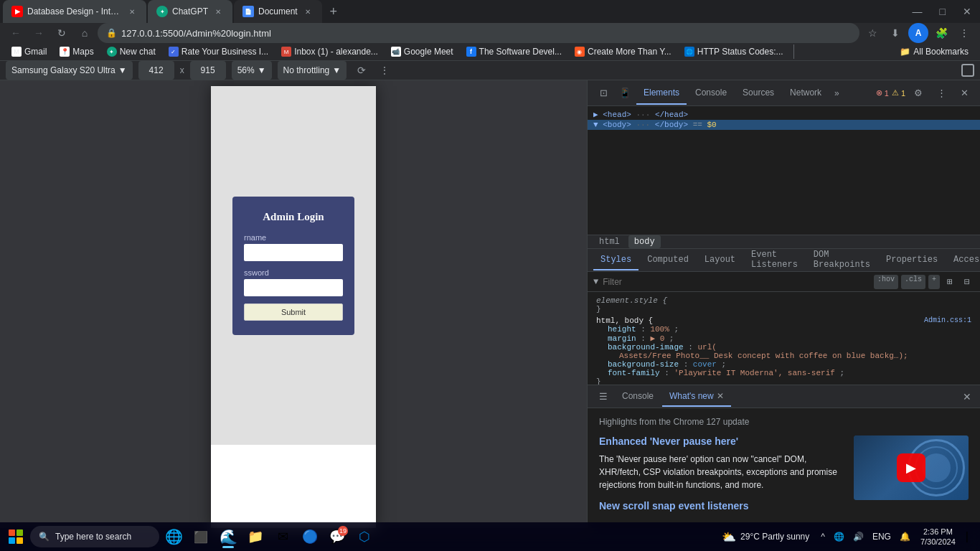 The image size is (980, 551). I want to click on styles-tab-computed: Computed, so click(668, 260).